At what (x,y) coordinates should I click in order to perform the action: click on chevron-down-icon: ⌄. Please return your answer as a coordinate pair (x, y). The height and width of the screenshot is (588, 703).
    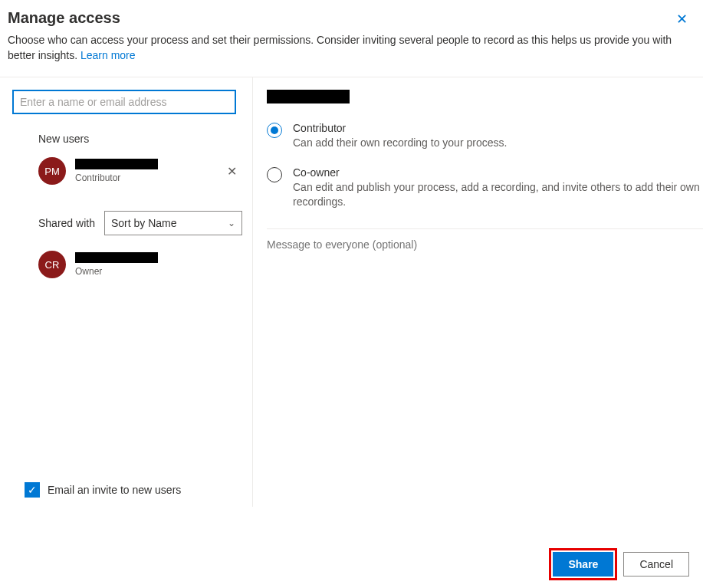
    Looking at the image, I should click on (232, 223).